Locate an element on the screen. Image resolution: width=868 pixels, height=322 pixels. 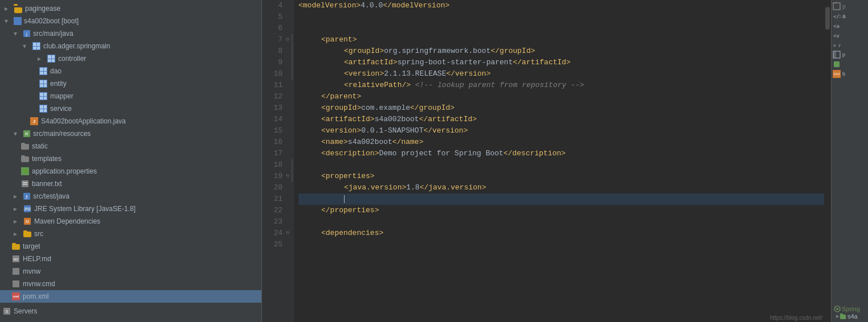
tree-item-templates: templates is located at coordinates (131, 159).